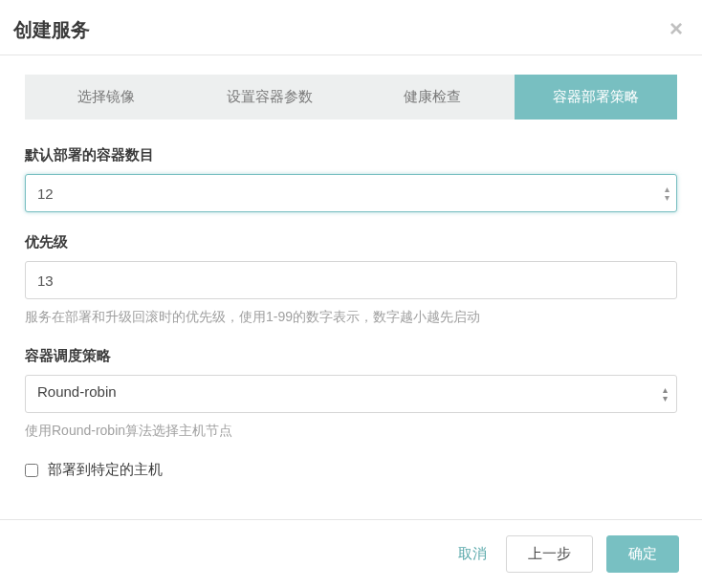 This screenshot has height=588, width=702. What do you see at coordinates (105, 470) in the screenshot?
I see `deploy-specific-label: 部署到特定的主机` at bounding box center [105, 470].